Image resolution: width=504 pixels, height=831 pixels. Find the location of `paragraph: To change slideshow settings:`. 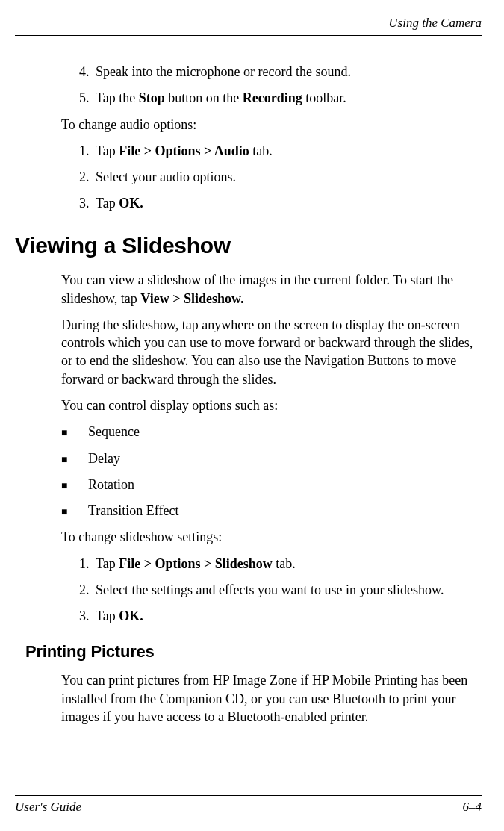

paragraph: To change slideshow settings: is located at coordinates (267, 537).